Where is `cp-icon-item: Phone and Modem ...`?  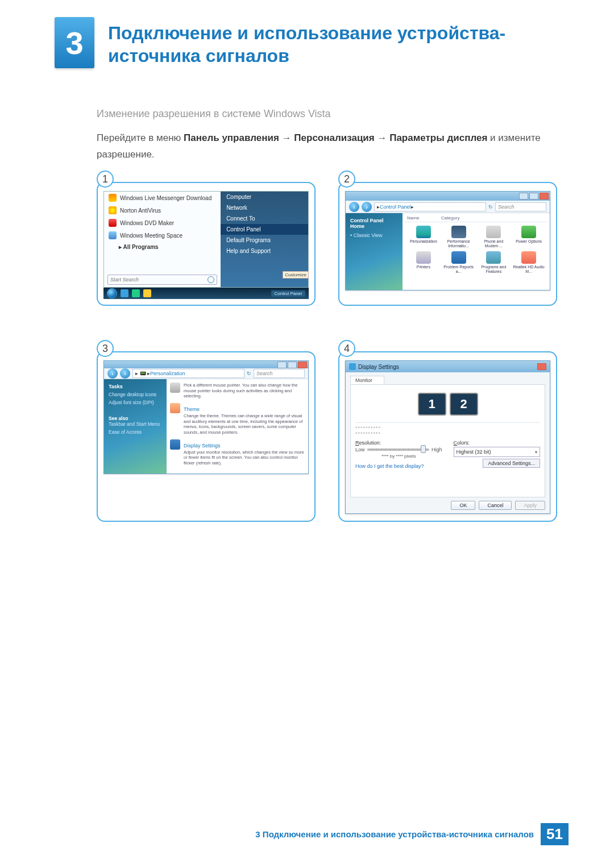 cp-icon-item: Phone and Modem ... is located at coordinates (494, 236).